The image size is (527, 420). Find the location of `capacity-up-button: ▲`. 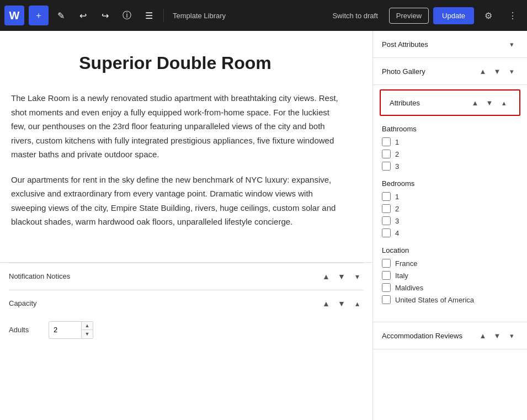

capacity-up-button: ▲ is located at coordinates (326, 304).